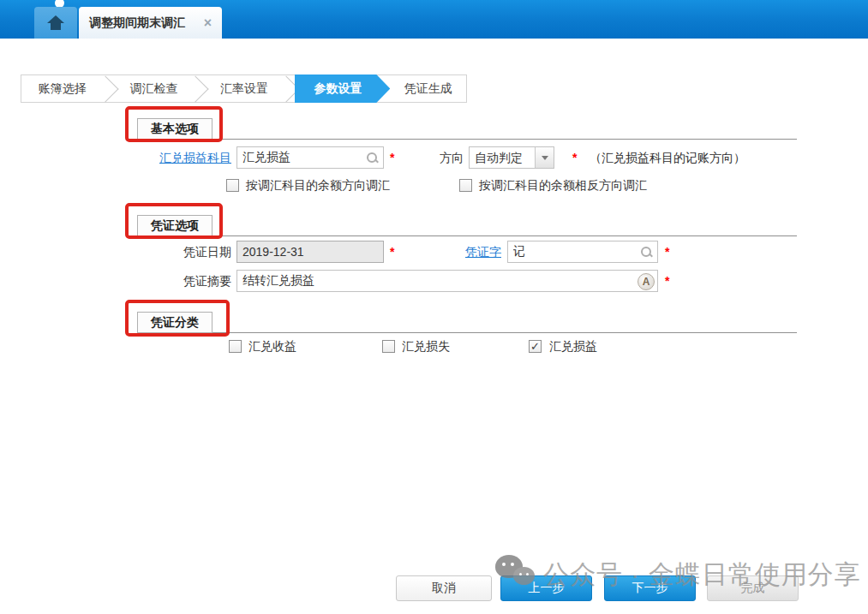 The width and height of the screenshot is (868, 614). What do you see at coordinates (56, 22) in the screenshot?
I see `home-tab` at bounding box center [56, 22].